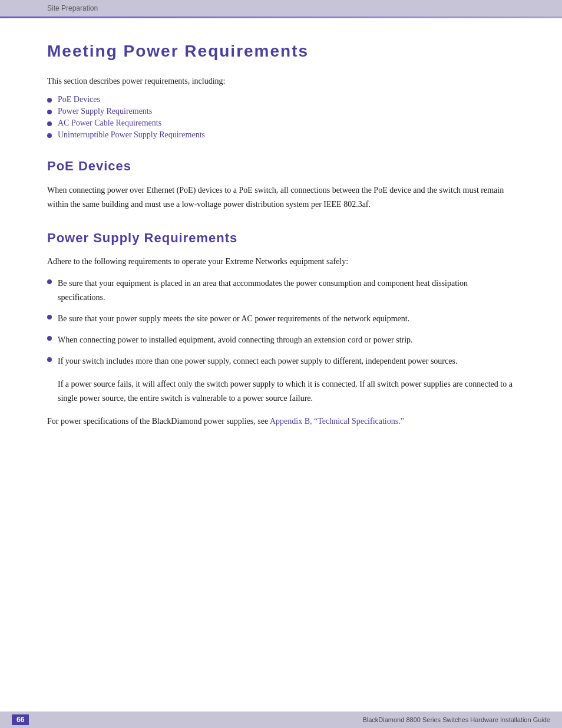  Describe the element at coordinates (79, 100) in the screenshot. I see `link-poe-devices: PoE Devices` at that location.